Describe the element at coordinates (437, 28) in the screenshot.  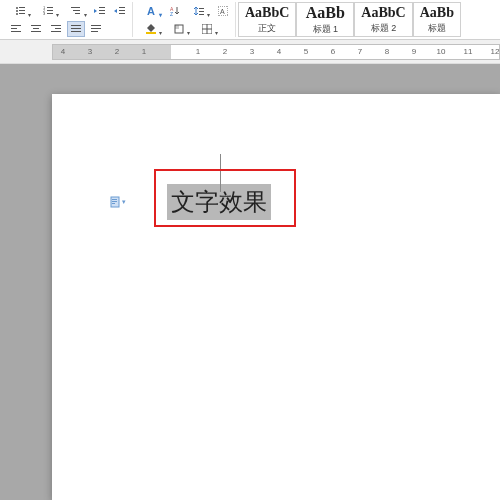
I see `style-label: 标题` at that location.